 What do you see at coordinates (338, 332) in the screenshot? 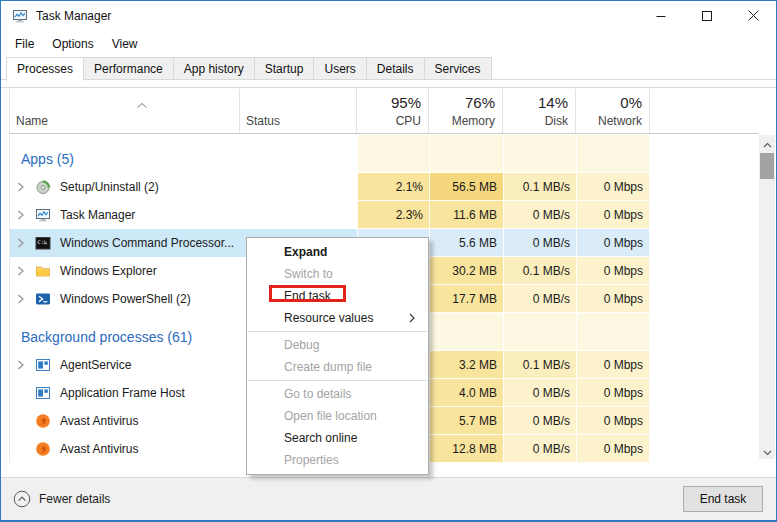
I see `menu-separator` at bounding box center [338, 332].